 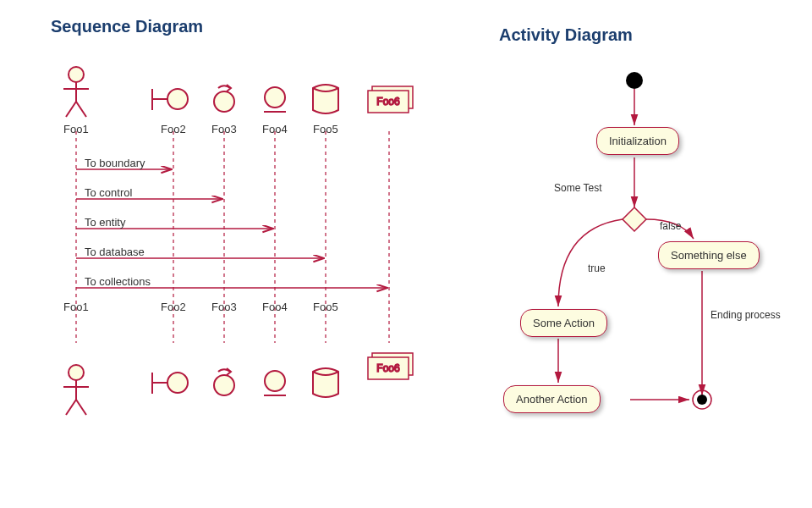 I want to click on participant-label: Foo1, so click(x=76, y=129).